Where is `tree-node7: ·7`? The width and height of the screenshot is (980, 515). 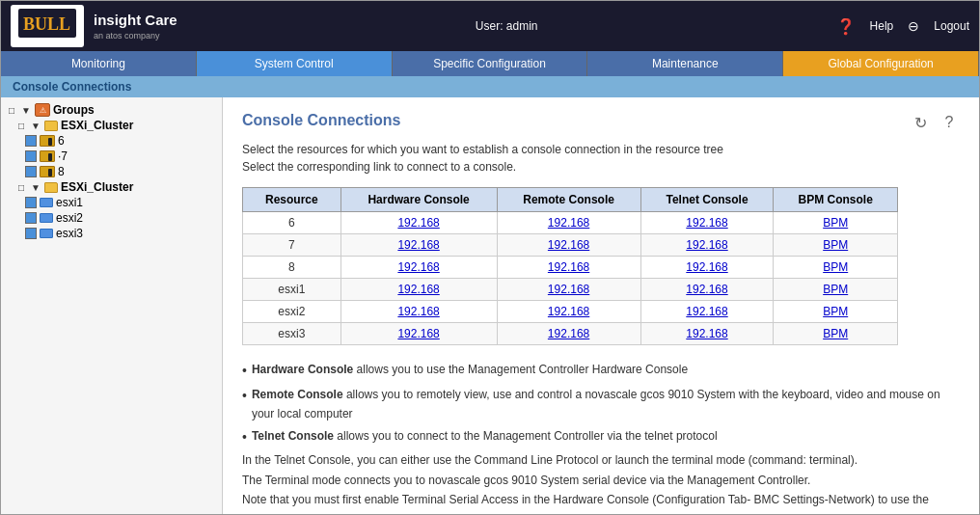 tree-node7: ·7 is located at coordinates (112, 156).